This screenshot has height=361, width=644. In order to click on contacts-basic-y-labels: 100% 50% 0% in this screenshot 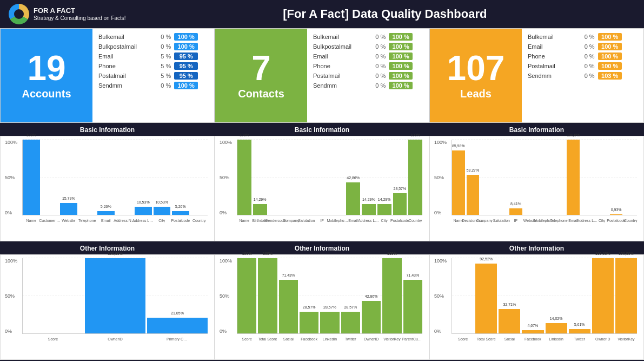, I will do `click(228, 178)`.